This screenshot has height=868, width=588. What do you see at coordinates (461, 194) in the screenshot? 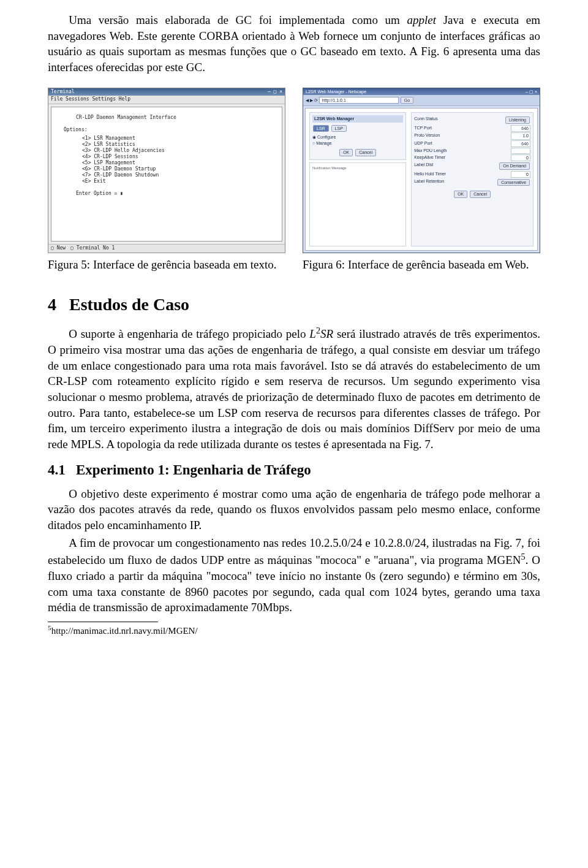
I see `ok-button-right: OK` at bounding box center [461, 194].